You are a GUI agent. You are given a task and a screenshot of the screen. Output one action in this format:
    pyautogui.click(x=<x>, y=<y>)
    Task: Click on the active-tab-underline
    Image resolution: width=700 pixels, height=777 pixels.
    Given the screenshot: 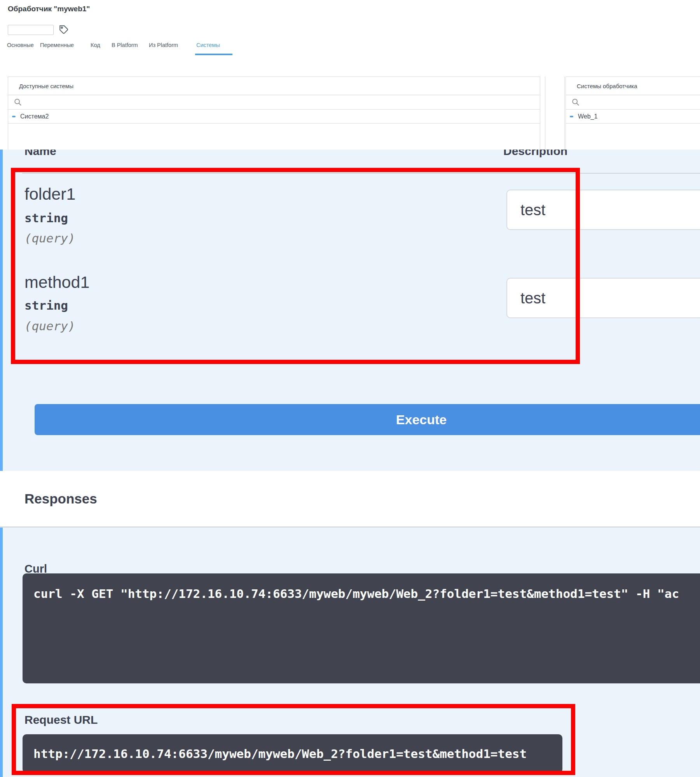 What is the action you would take?
    pyautogui.click(x=214, y=54)
    